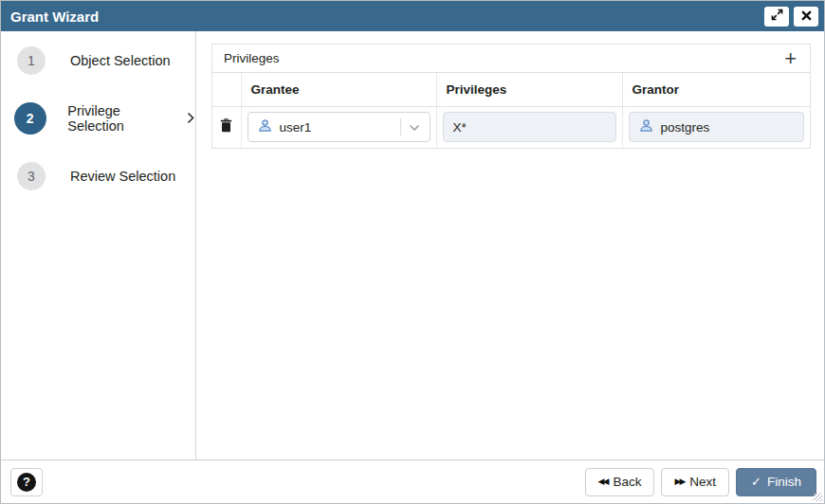 This screenshot has width=825, height=504. I want to click on step-object-selection: 1 Object Selection, so click(104, 61).